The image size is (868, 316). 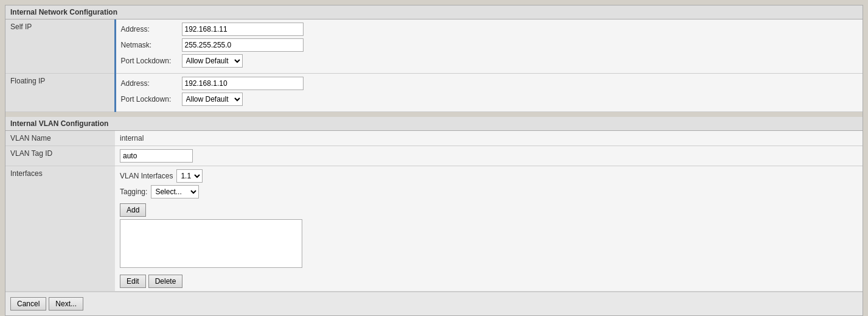 I want to click on edit-button: Edit, so click(x=133, y=281).